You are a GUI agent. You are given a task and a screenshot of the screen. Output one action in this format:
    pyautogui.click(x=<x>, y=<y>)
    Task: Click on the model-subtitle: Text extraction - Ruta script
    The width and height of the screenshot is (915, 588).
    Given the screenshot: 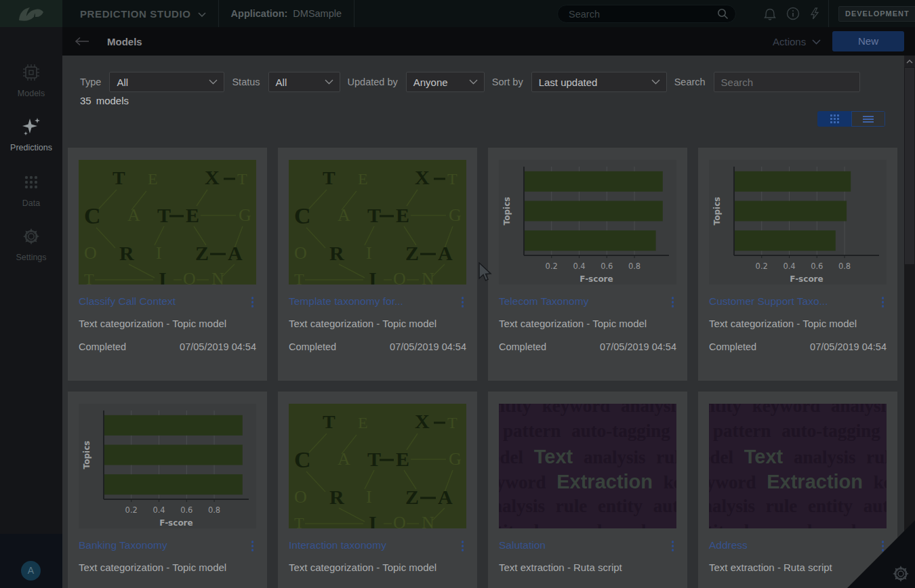 What is the action you would take?
    pyautogui.click(x=798, y=568)
    